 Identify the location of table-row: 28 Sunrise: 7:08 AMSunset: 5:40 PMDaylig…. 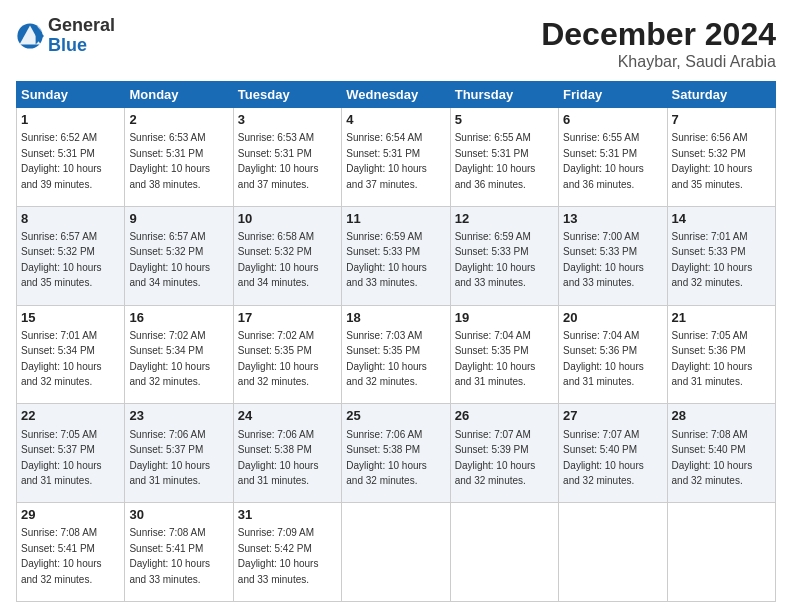
(721, 454).